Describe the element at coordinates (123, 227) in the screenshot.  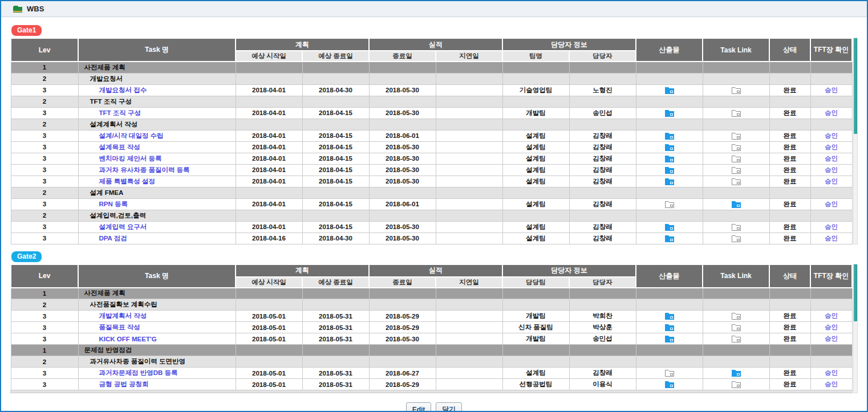
I see `task-name-link: 설계입력 요구서` at that location.